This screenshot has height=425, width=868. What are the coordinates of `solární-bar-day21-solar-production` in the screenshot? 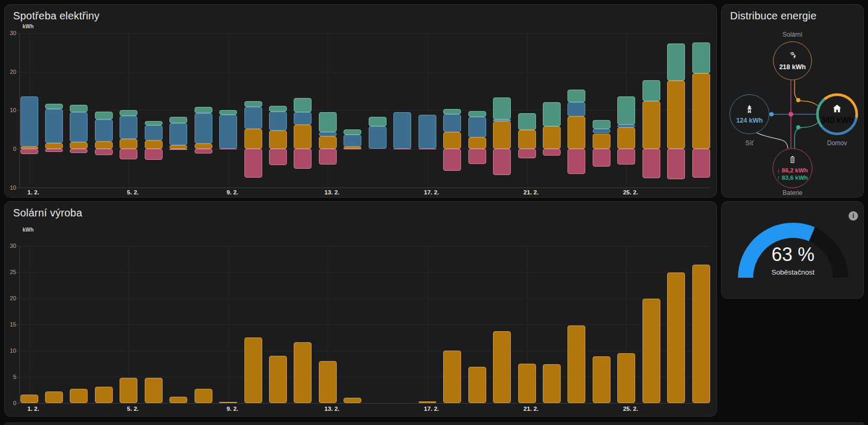 It's located at (527, 384).